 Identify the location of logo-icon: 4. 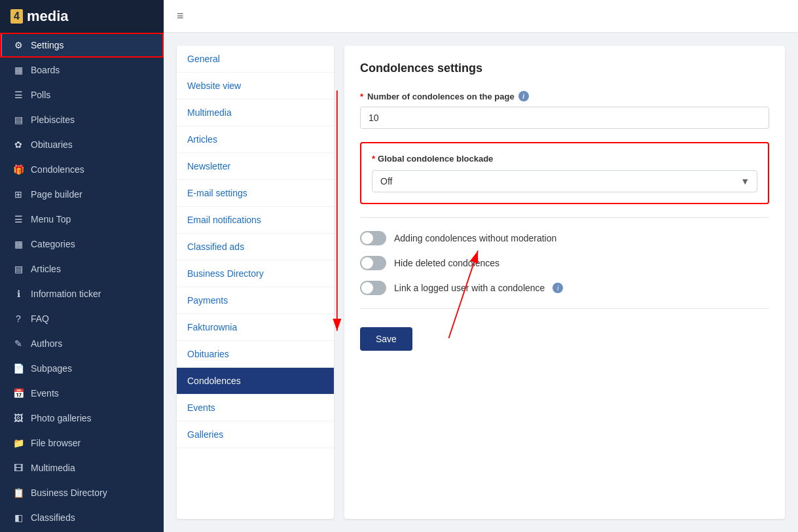
(17, 16).